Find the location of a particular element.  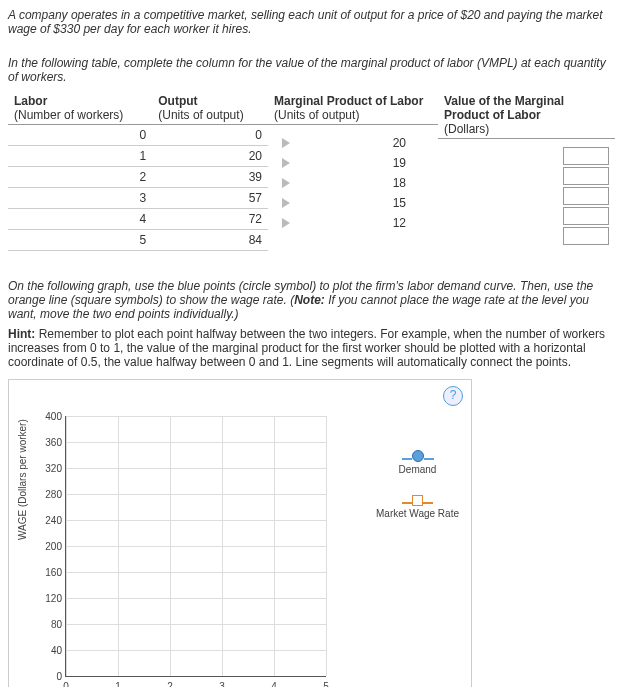

labor-output-table: Labor (Number of workers) Output (Units … is located at coordinates (138, 172).